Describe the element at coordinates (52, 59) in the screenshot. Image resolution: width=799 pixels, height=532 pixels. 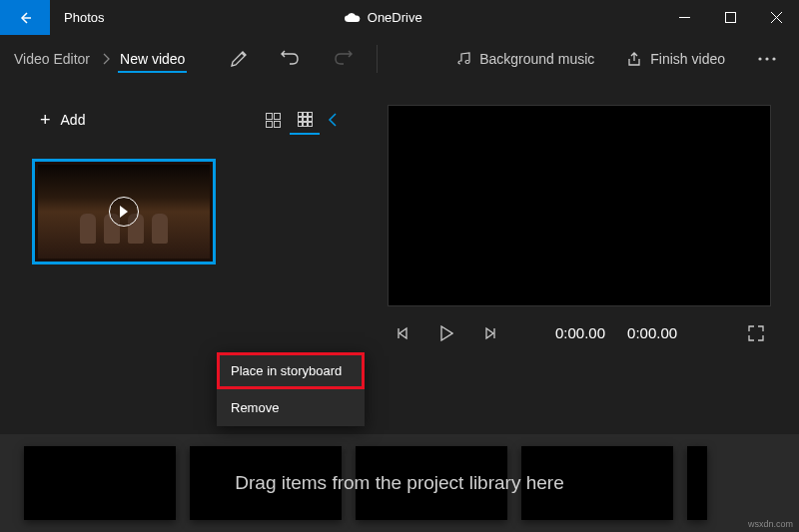
I see `breadcrumb-root: Video Editor` at that location.